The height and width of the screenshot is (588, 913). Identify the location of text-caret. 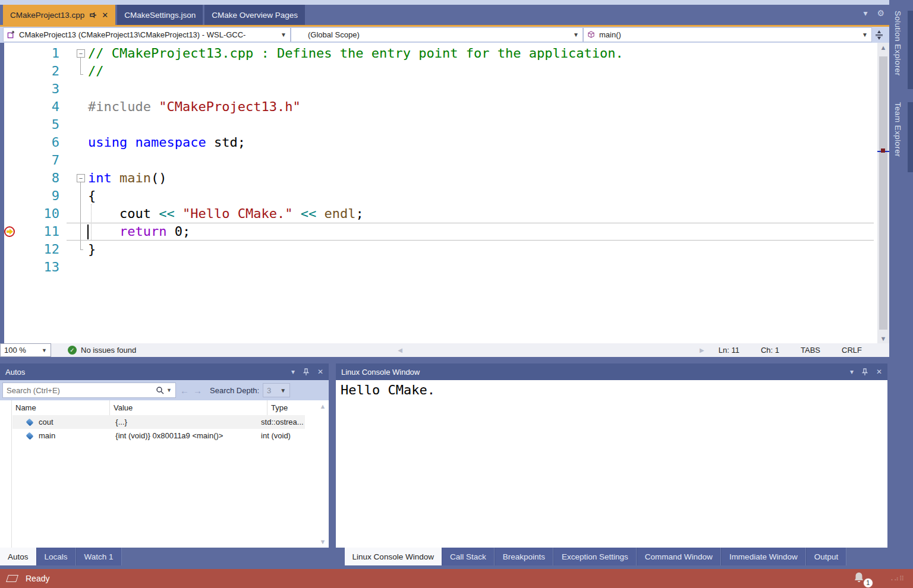
(88, 232).